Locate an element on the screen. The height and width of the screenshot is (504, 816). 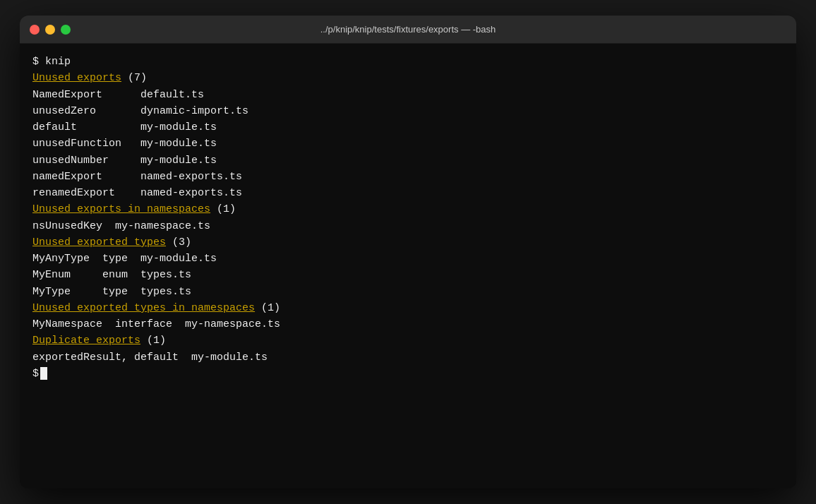
type-row-1: MyAnyType type my-module.ts is located at coordinates (408, 258).